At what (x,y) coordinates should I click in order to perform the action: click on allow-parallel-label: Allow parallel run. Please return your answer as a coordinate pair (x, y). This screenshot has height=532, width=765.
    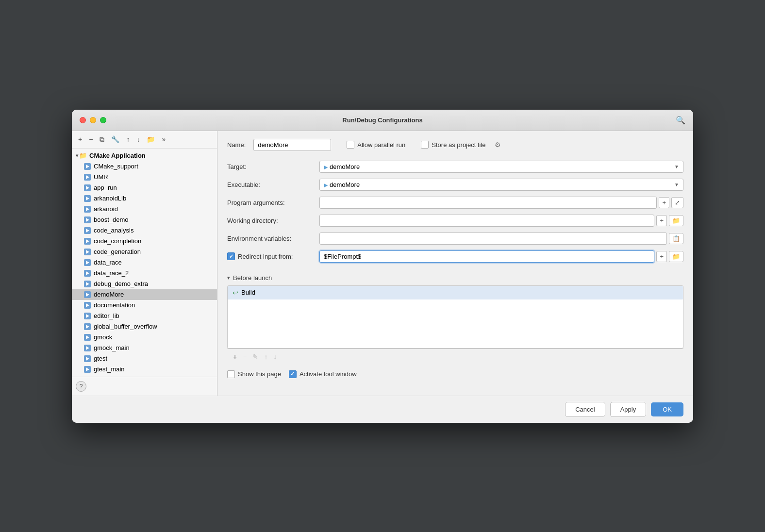
    Looking at the image, I should click on (382, 145).